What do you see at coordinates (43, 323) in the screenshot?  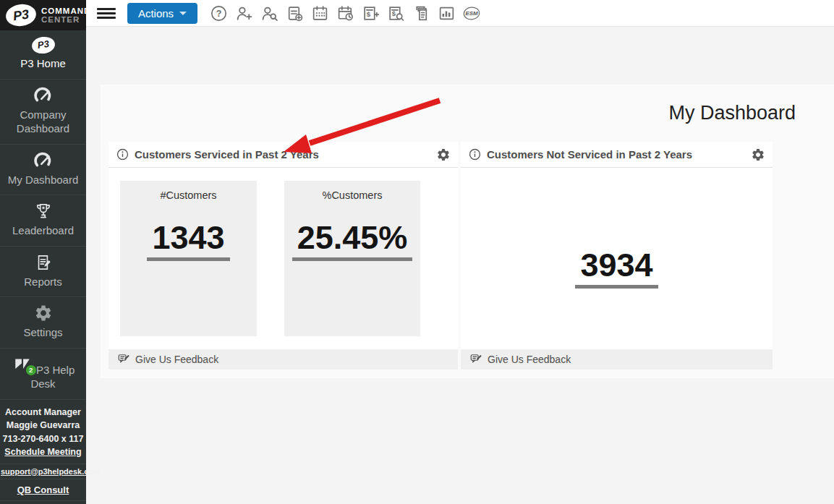 I see `sidebar-item-settings: Settings` at bounding box center [43, 323].